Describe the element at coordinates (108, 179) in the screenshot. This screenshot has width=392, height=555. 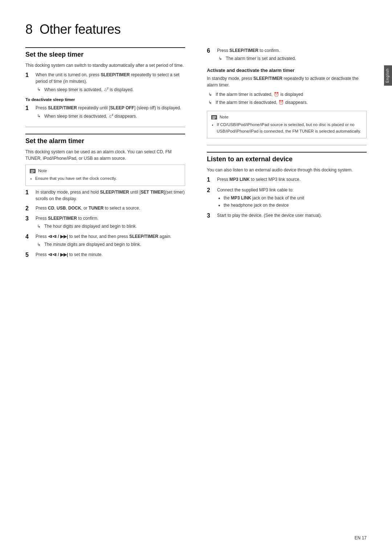
I see `alarm-note-text: Ensure that you have set the clock corre…` at that location.